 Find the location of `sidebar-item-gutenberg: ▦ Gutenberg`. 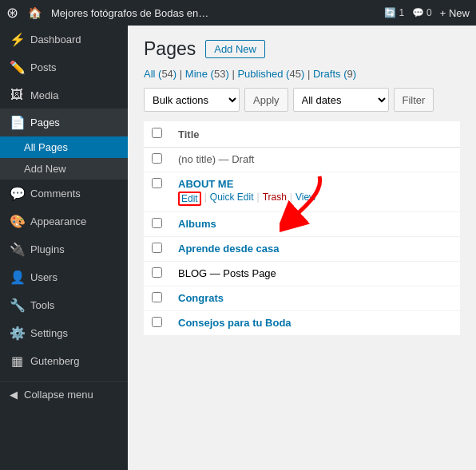

sidebar-item-gutenberg: ▦ Gutenberg is located at coordinates (64, 361).